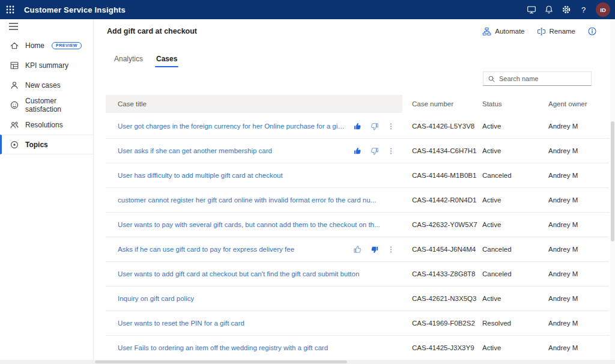 This screenshot has height=364, width=615. What do you see at coordinates (14, 85) in the screenshot?
I see `new-cases-icon` at bounding box center [14, 85].